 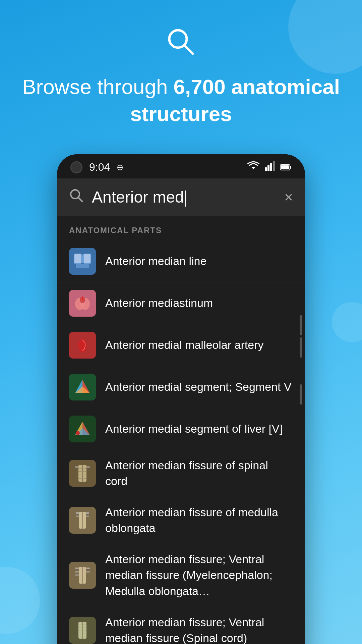 I want to click on wifi-icon, so click(x=253, y=167).